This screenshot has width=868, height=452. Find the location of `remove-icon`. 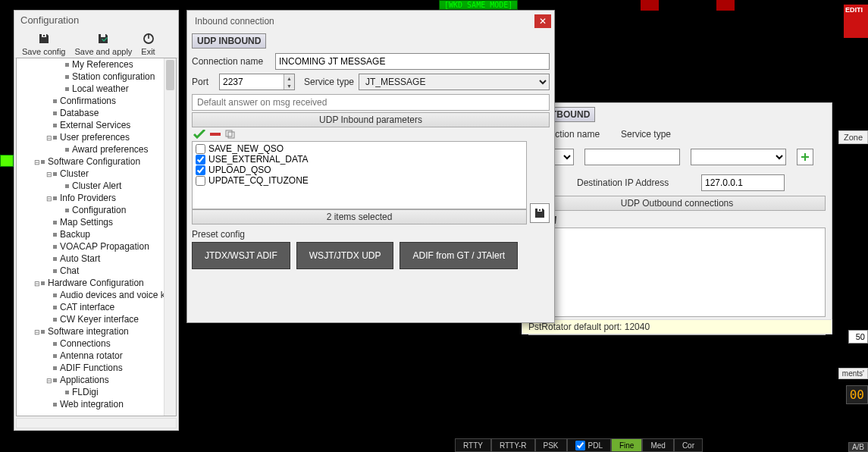

remove-icon is located at coordinates (215, 134).